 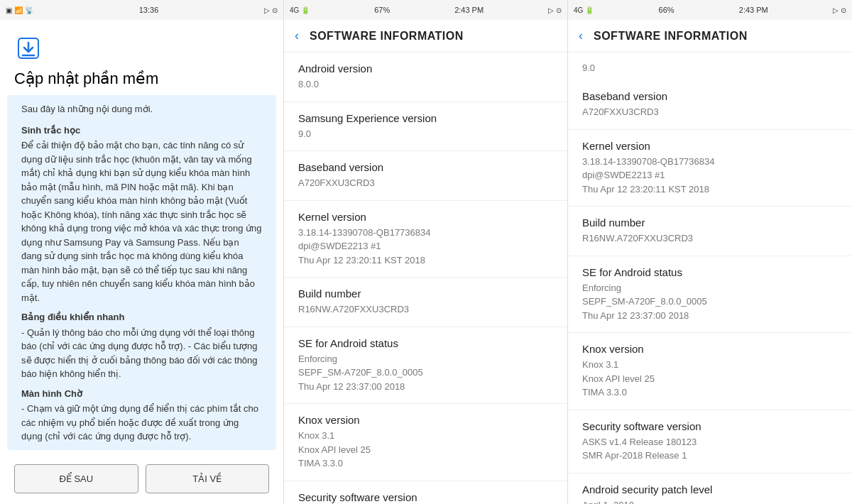 I want to click on info-label-2-5: SE for Android status, so click(x=426, y=344).